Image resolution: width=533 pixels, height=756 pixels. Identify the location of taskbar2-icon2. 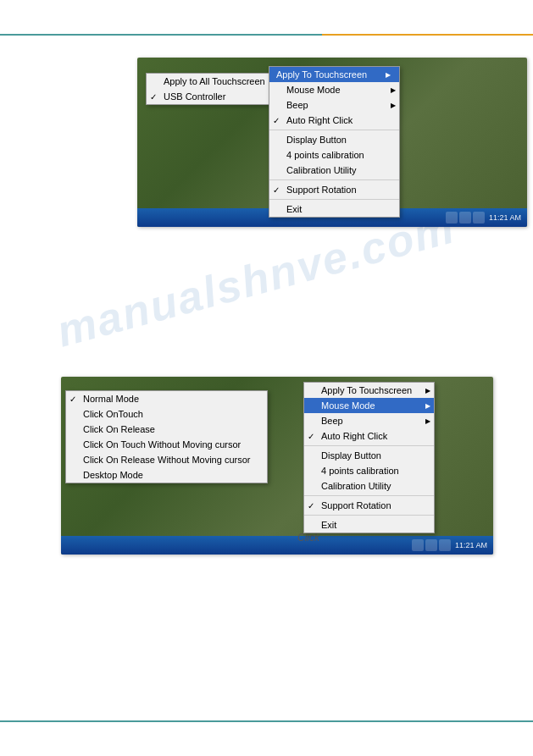
(431, 545).